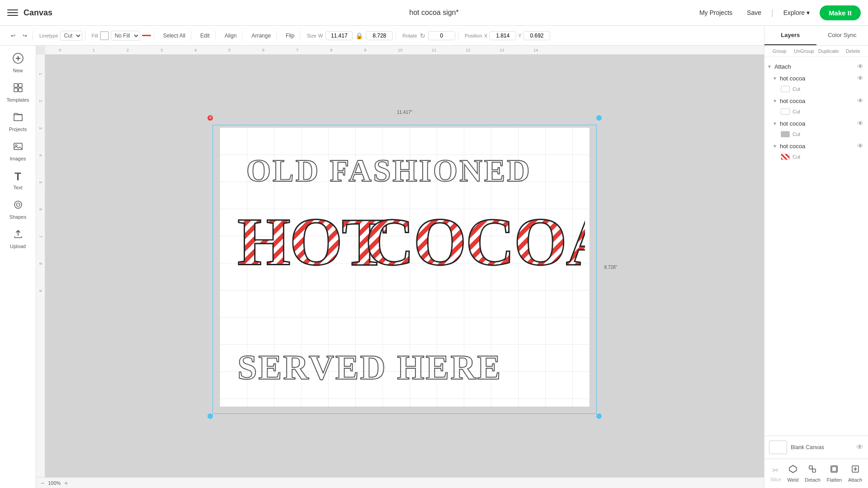 Image resolution: width=868 pixels, height=488 pixels. What do you see at coordinates (71, 36) in the screenshot?
I see `linetype-select: Cut` at bounding box center [71, 36].